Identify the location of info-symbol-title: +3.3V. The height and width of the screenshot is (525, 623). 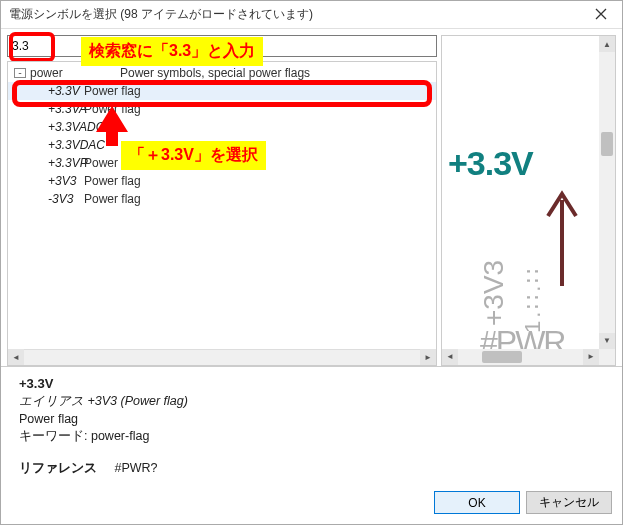
(312, 384).